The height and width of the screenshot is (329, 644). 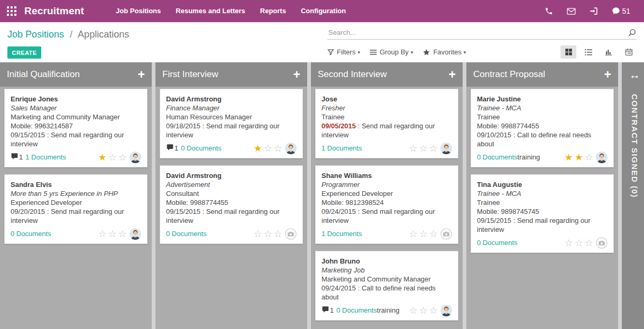 I want to click on application-card: Tina AugustieTrainee - MCATraineeMobile:…, so click(x=542, y=213).